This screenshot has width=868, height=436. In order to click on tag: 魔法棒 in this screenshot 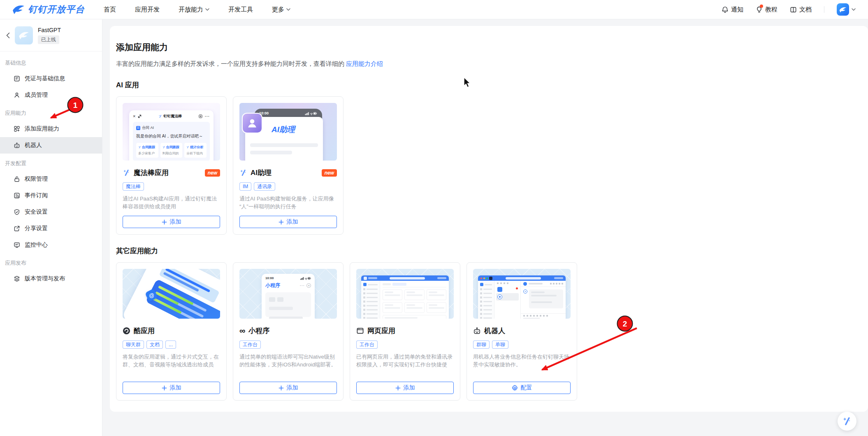, I will do `click(133, 187)`.